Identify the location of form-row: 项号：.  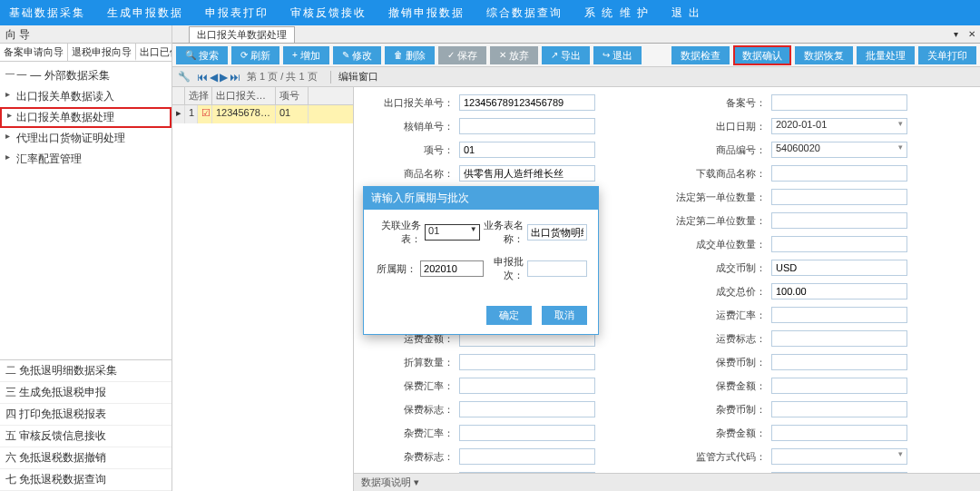
(511, 150).